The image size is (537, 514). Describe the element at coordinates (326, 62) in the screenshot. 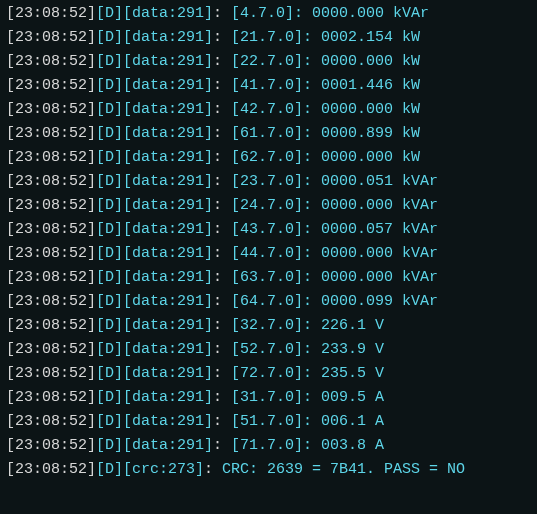

I see `log-message: [22.7.0]: 0000.000 kW` at that location.